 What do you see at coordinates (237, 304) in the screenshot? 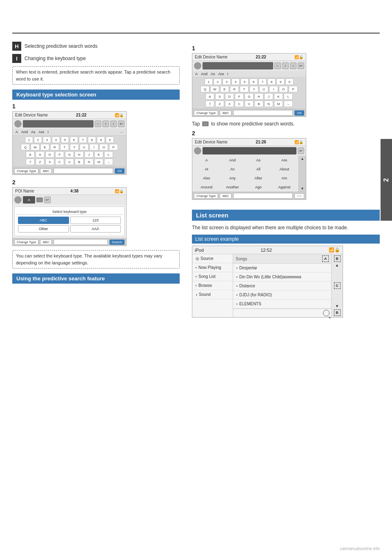
I see `item-arrow-5: ▸` at bounding box center [237, 304].